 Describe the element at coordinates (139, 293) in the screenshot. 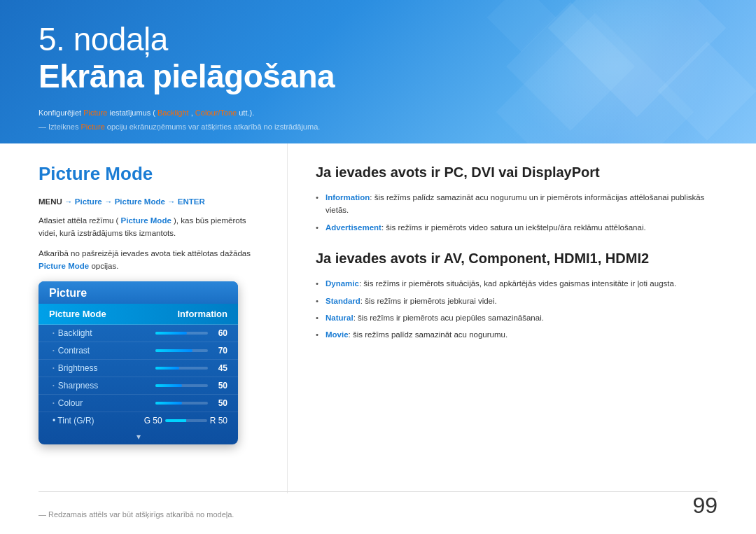

I see `picture-menu-title: Picture` at that location.